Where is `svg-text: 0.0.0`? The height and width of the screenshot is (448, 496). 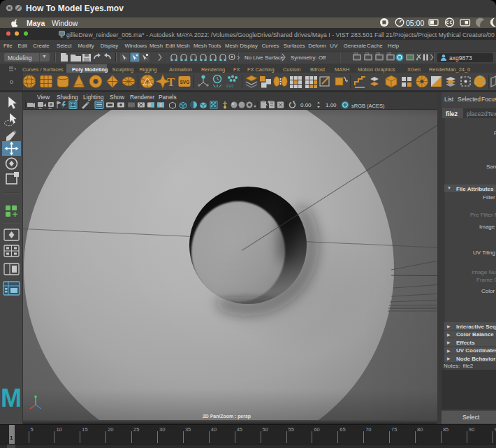 svg-text: 0.0.0 is located at coordinates (231, 87).